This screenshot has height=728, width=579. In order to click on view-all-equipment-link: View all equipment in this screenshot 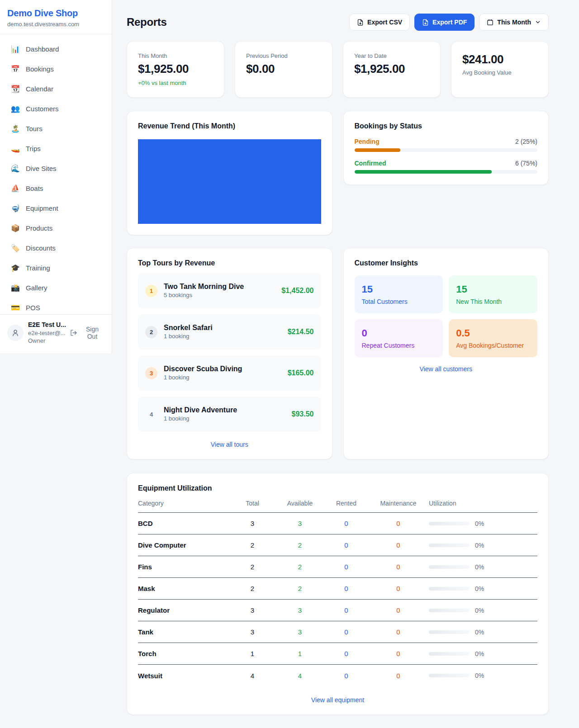, I will do `click(337, 700)`.